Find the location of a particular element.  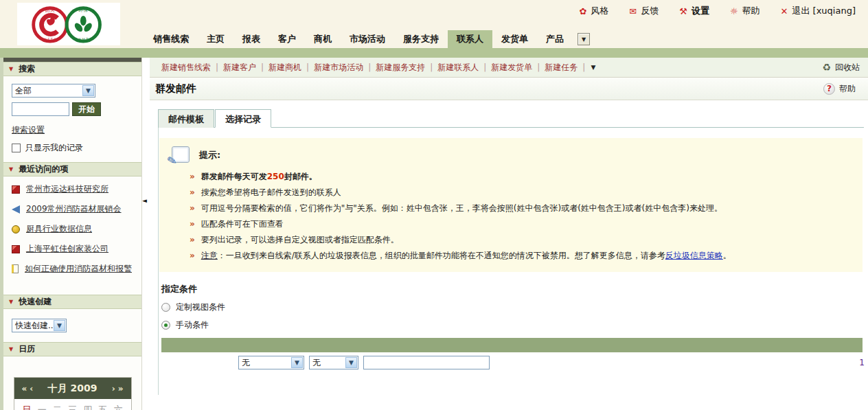

condition-field-select: 无 ▼ is located at coordinates (271, 363).